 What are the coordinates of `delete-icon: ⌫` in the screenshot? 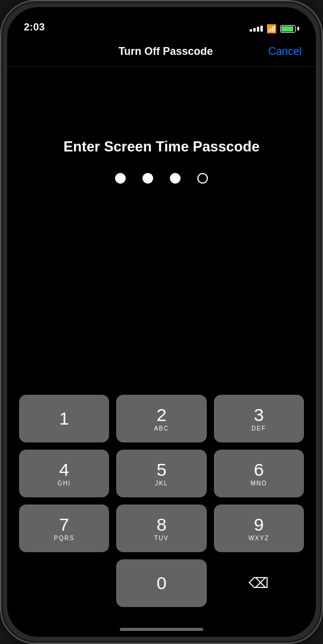 It's located at (259, 583).